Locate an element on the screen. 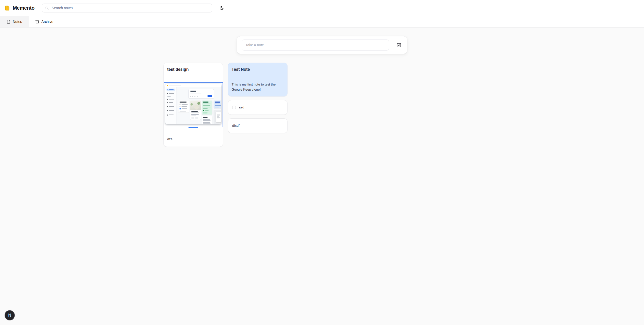 The image size is (644, 325). note-title: test design is located at coordinates (193, 69).